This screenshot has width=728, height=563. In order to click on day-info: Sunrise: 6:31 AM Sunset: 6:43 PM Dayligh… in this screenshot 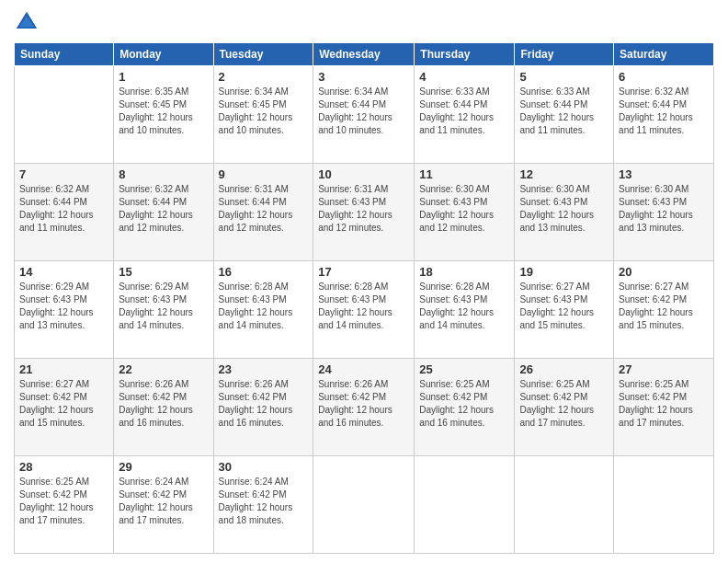, I will do `click(364, 209)`.